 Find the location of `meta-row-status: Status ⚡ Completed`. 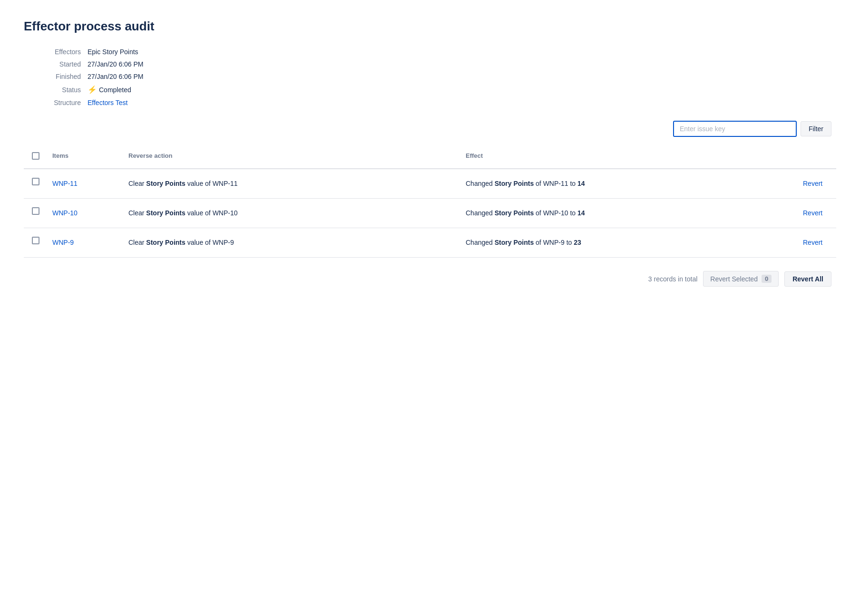

meta-row-status: Status ⚡ Completed is located at coordinates (430, 89).